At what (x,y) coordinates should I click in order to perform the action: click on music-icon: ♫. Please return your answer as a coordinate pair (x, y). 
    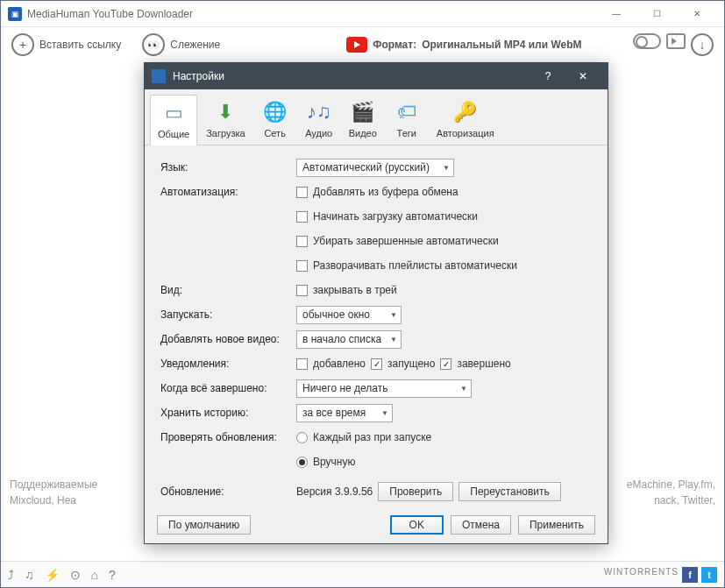
    Looking at the image, I should click on (30, 575).